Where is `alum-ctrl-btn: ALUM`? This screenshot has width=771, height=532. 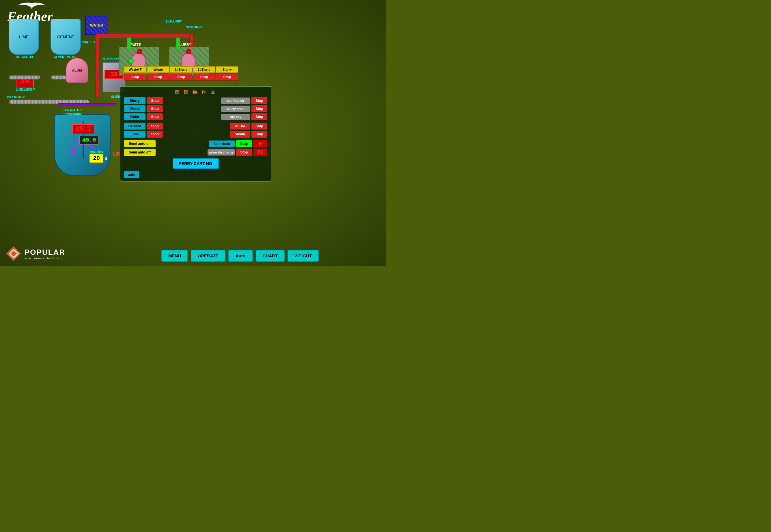
alum-ctrl-btn: ALUM is located at coordinates (240, 126).